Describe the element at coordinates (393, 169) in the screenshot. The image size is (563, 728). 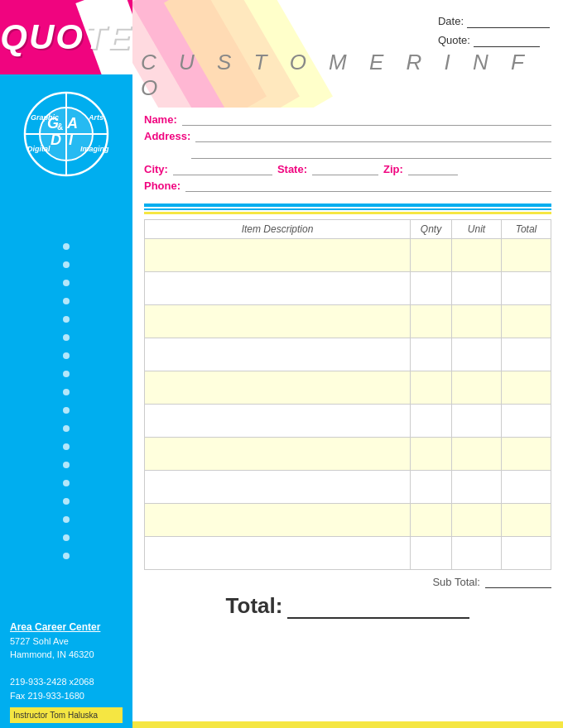
I see `zip-label: Zip:` at that location.